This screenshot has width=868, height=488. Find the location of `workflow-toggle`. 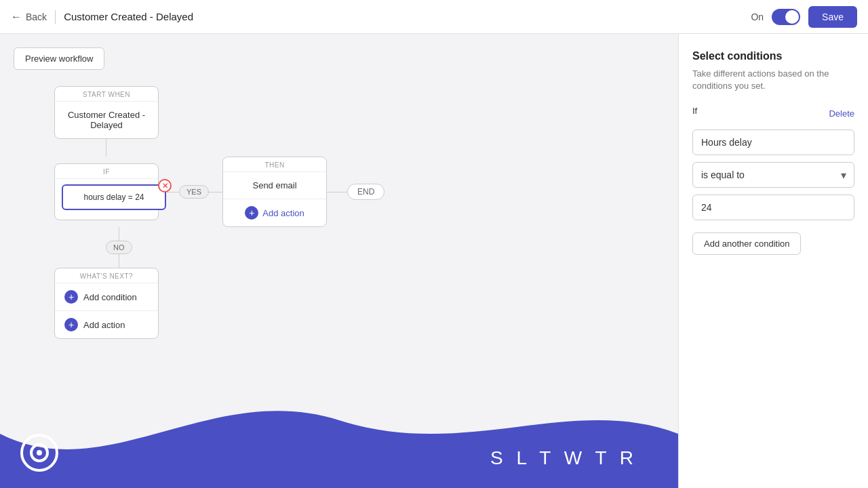

workflow-toggle is located at coordinates (786, 17).